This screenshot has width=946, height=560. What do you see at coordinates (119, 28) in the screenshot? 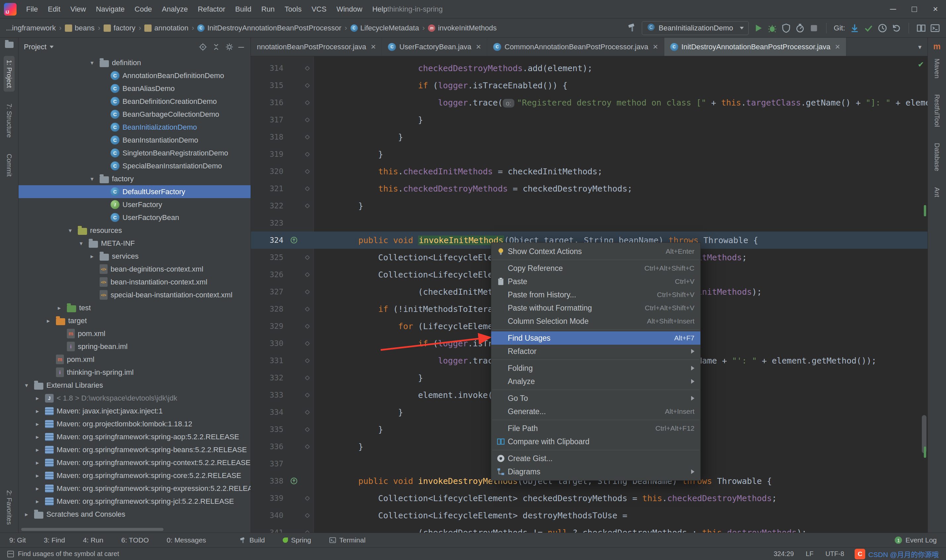
I see `breadcrumb-item-factory: factory` at bounding box center [119, 28].